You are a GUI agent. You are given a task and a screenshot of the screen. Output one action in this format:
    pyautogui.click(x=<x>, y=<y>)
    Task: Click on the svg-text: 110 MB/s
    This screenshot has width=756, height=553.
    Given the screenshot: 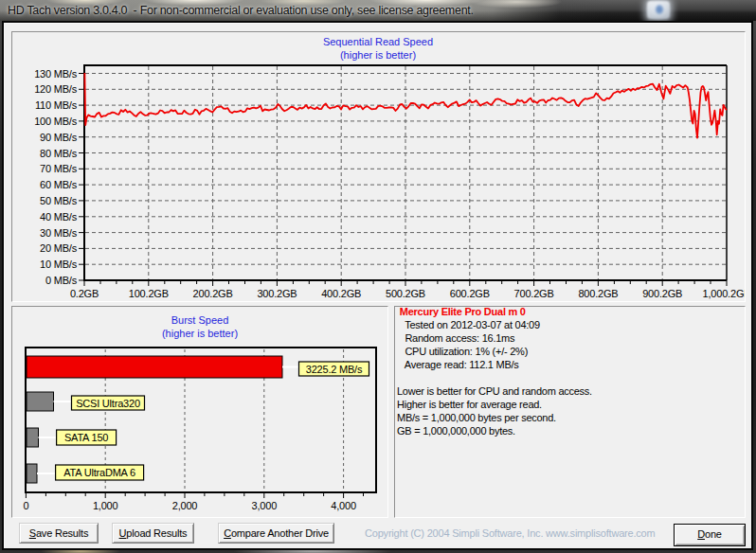 What is the action you would take?
    pyautogui.click(x=57, y=105)
    